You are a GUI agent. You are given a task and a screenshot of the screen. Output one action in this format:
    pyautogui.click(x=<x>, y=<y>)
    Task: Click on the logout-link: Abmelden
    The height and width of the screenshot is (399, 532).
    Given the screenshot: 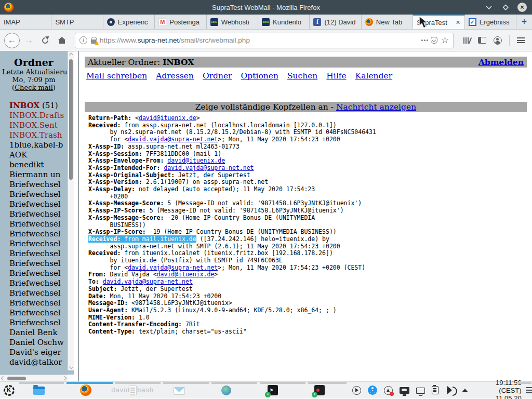 What is the action you would take?
    pyautogui.click(x=501, y=62)
    